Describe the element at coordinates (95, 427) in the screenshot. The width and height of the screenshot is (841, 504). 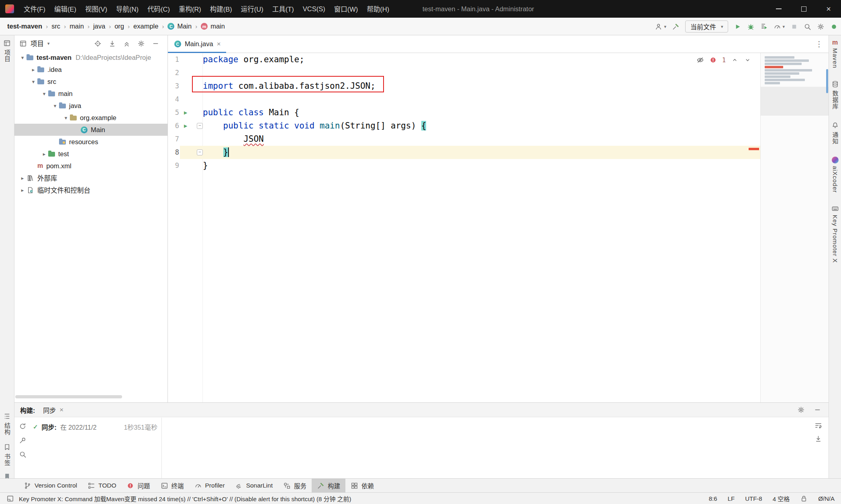
I see `build-result-row: ✓ 同步: 在 2022/11/2 1秒351毫秒` at that location.